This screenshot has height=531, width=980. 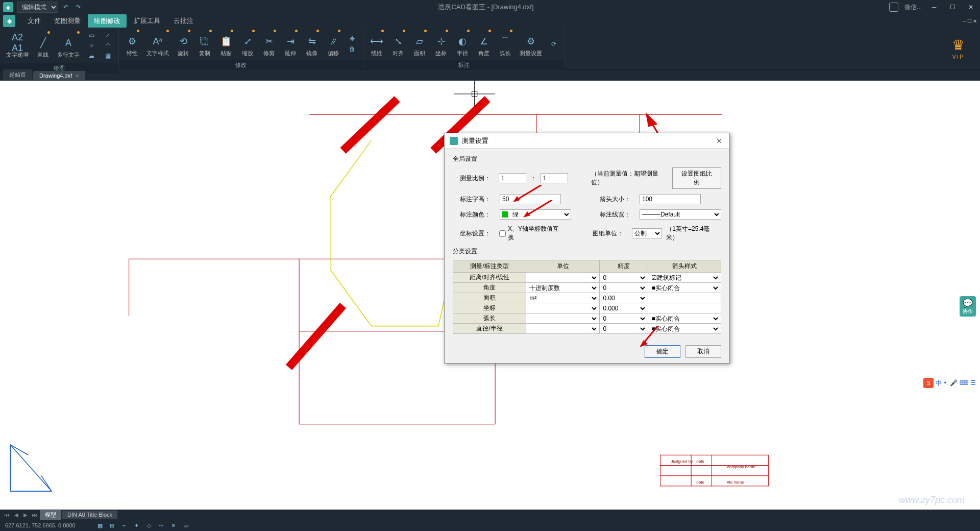 What do you see at coordinates (959, 48) in the screenshot?
I see `vip-badge: ♛ VIP` at bounding box center [959, 48].